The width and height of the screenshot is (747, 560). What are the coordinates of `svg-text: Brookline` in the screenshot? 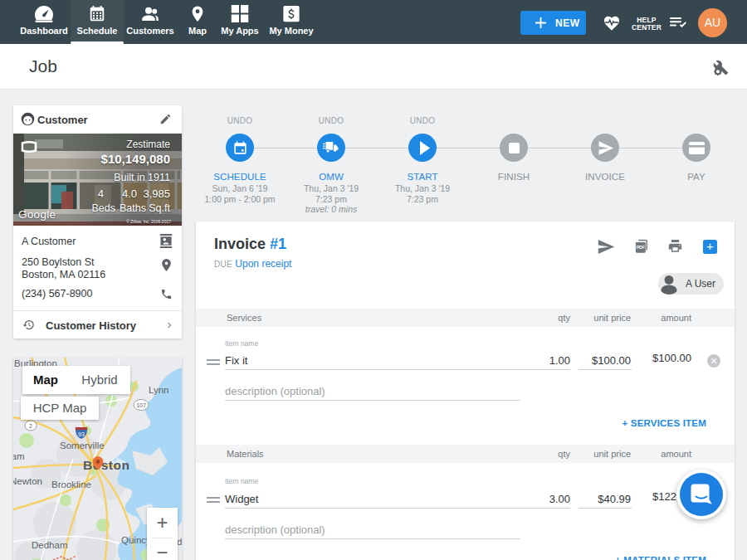 It's located at (71, 485).